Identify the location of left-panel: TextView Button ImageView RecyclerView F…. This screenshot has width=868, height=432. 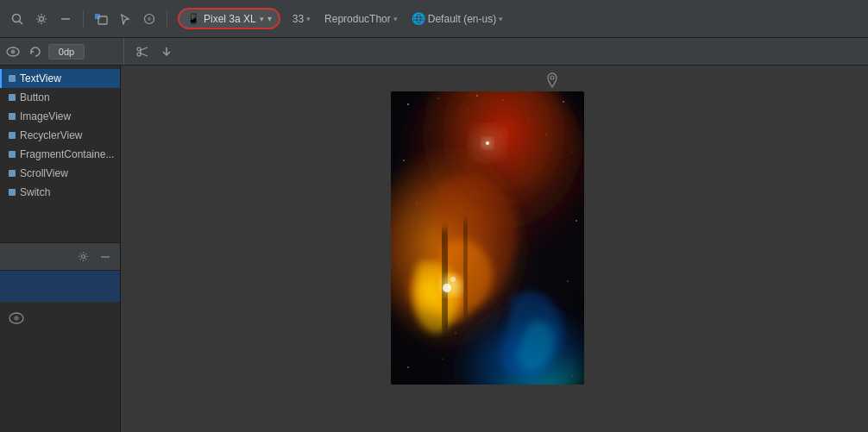
(60, 248).